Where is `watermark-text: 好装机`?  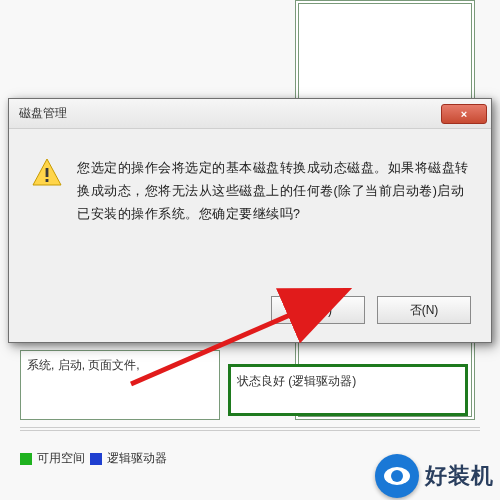 watermark-text: 好装机 is located at coordinates (460, 476).